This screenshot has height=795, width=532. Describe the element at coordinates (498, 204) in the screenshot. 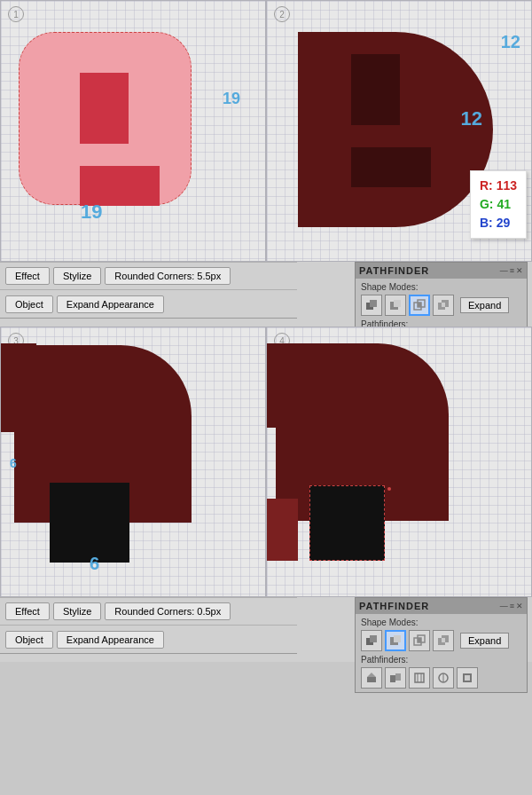

I see `color-g: G: 41` at that location.